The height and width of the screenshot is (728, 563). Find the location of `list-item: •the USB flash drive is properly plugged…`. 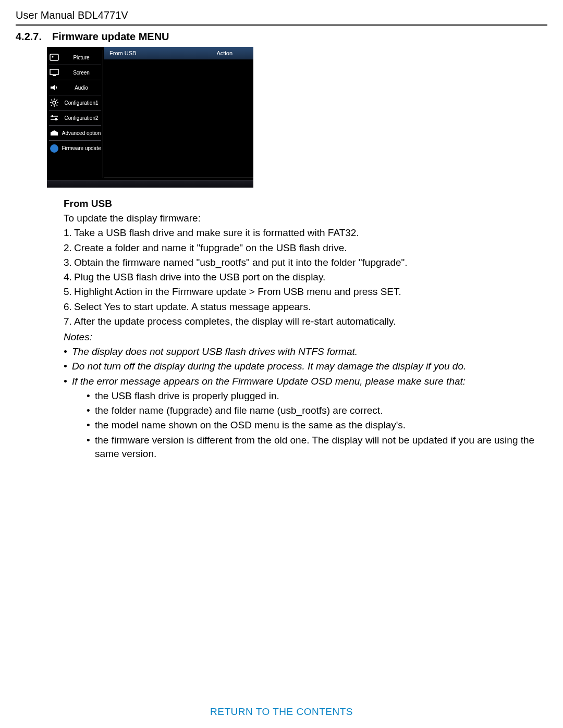

list-item: •the USB flash drive is properly plugged… is located at coordinates (317, 396).